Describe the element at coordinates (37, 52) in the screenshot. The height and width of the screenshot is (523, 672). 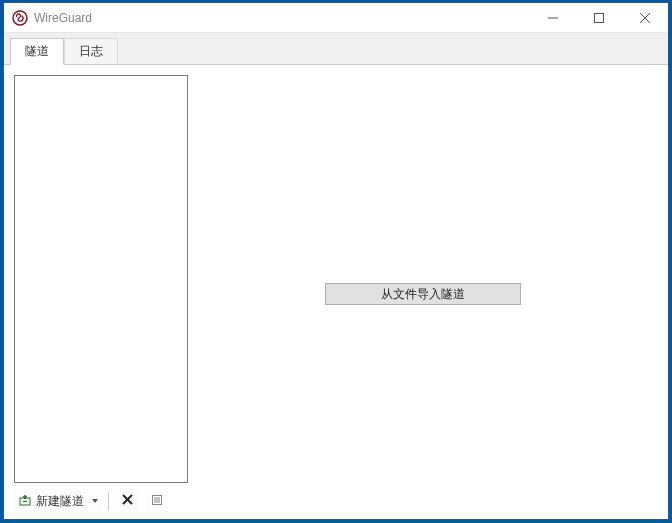
I see `tab-tunnel: 隧道` at that location.